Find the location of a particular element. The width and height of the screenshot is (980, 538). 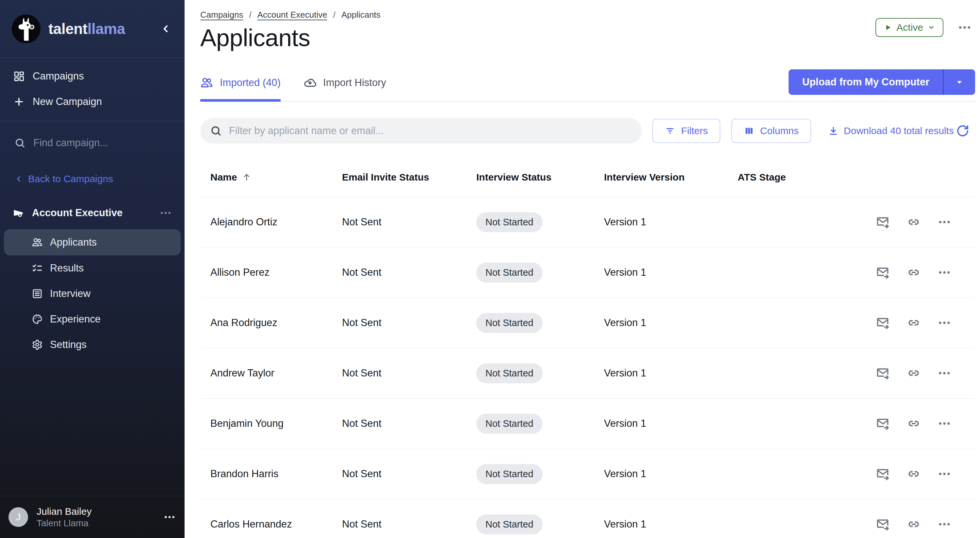

download-results-link: Download 40 total results is located at coordinates (891, 131).